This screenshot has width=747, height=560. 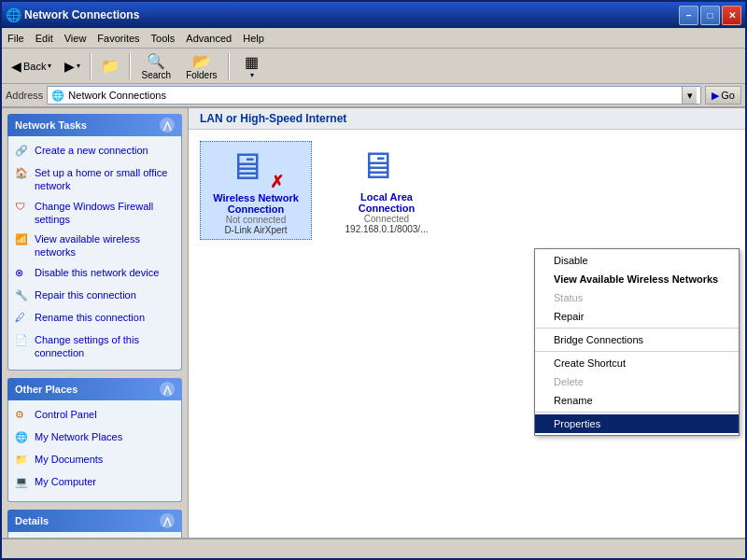 What do you see at coordinates (69, 459) in the screenshot?
I see `place-docs-label: My Documents` at bounding box center [69, 459].